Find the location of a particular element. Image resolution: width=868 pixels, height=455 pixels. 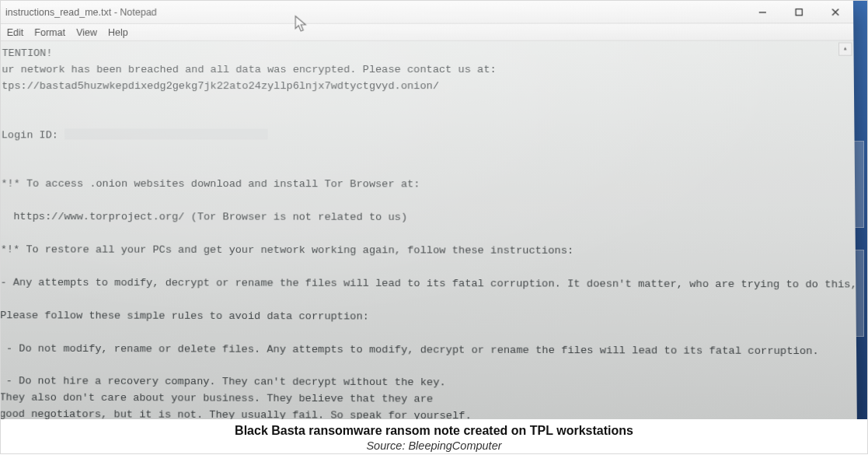

titlebar: instructions_read_me.txt - Notepad is located at coordinates (427, 12).